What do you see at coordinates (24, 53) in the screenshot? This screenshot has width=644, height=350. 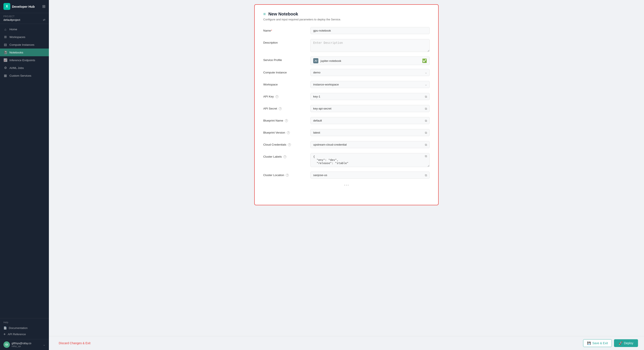 I see `sidebar-item-notebooks: 📓 Notebooks` at bounding box center [24, 53].